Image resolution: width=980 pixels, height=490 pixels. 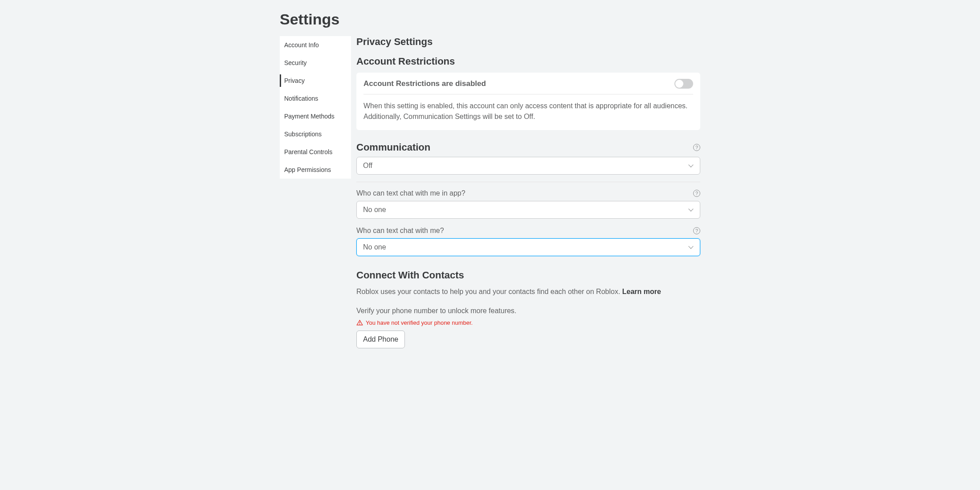 What do you see at coordinates (315, 81) in the screenshot?
I see `sidebar-item-privacy: Privacy` at bounding box center [315, 81].